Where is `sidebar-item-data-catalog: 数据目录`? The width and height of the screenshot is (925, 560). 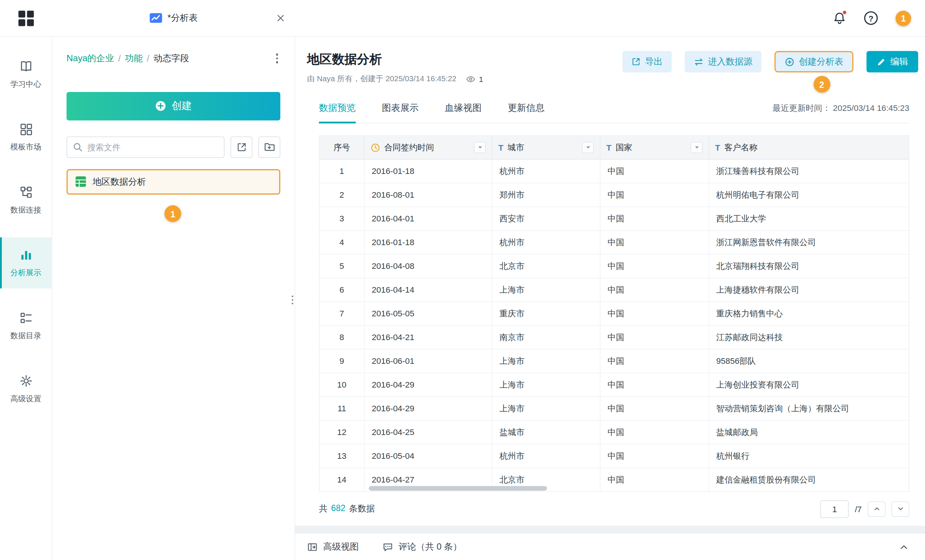 sidebar-item-data-catalog: 数据目录 is located at coordinates (26, 326).